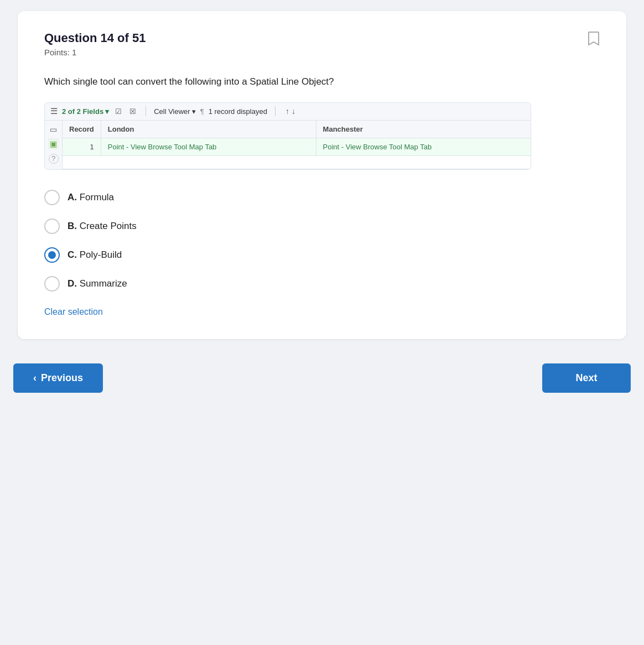 This screenshot has width=644, height=645. What do you see at coordinates (322, 255) in the screenshot?
I see `option-c: C. Poly-Build` at bounding box center [322, 255].